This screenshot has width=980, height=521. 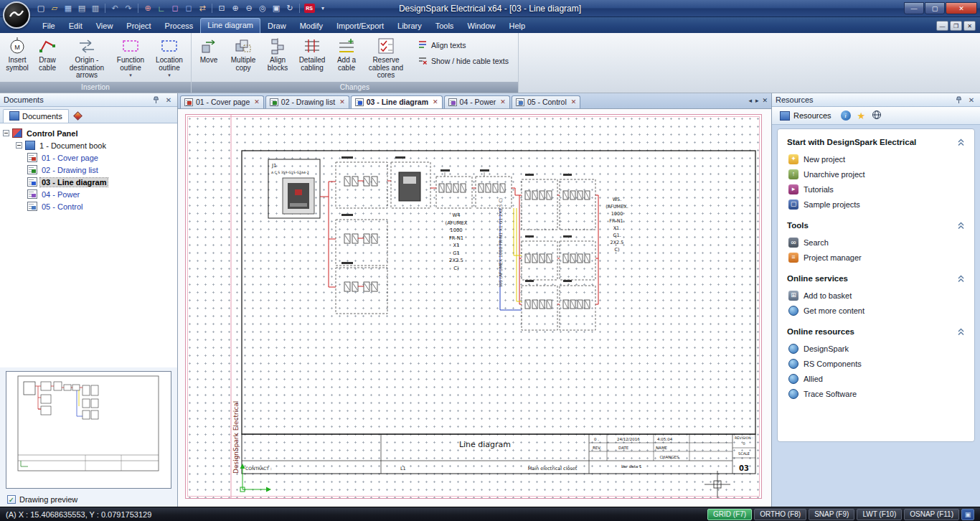 What do you see at coordinates (876, 332) in the screenshot?
I see `section-header: Online resources` at bounding box center [876, 332].